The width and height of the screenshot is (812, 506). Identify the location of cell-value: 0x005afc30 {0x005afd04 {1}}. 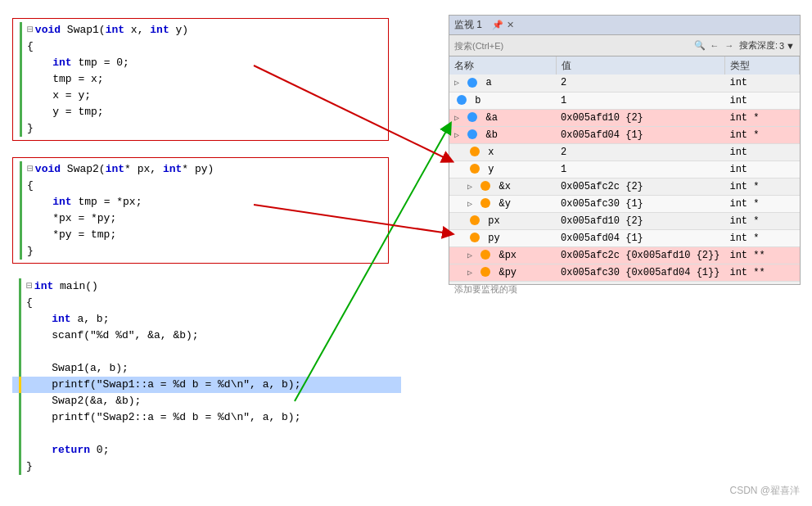
(640, 272).